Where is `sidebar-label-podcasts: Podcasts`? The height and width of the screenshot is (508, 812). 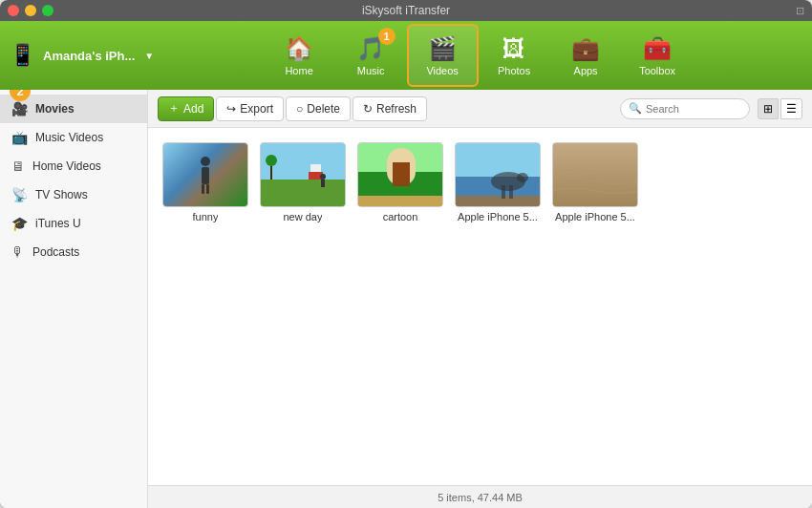
sidebar-label-podcasts: Podcasts is located at coordinates (55, 252).